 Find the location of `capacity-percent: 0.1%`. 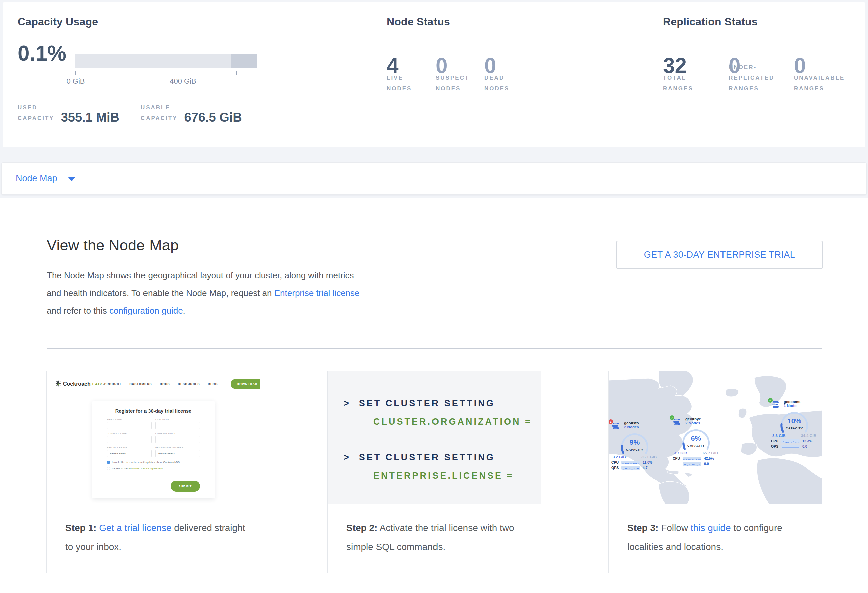

capacity-percent: 0.1% is located at coordinates (42, 53).